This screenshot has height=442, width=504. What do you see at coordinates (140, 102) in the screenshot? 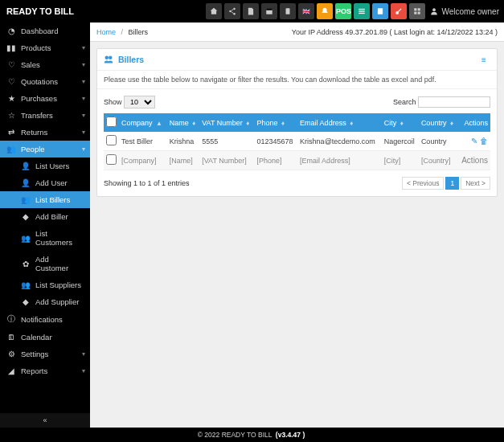
I see `show-select: 10` at bounding box center [140, 102].